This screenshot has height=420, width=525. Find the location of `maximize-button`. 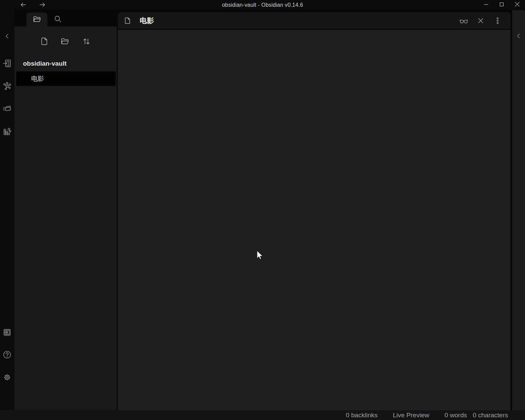

maximize-button is located at coordinates (502, 5).